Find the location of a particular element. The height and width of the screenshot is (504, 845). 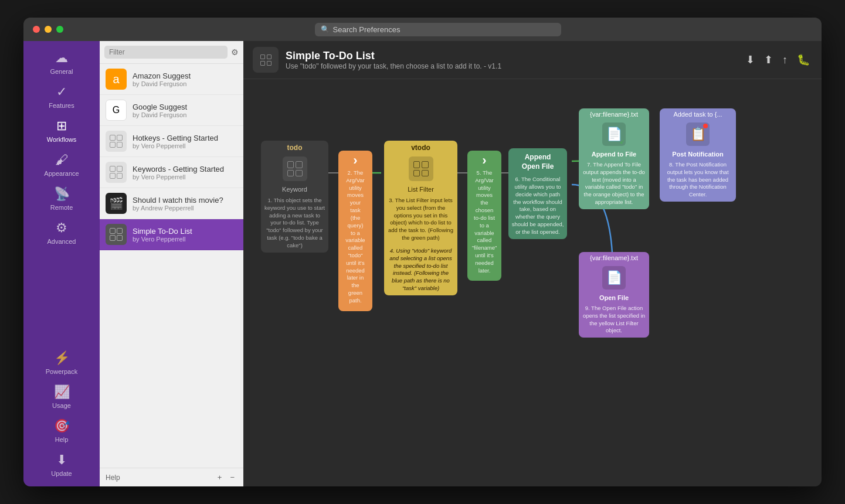

paintbrush-icon: 🖌 is located at coordinates (62, 160).